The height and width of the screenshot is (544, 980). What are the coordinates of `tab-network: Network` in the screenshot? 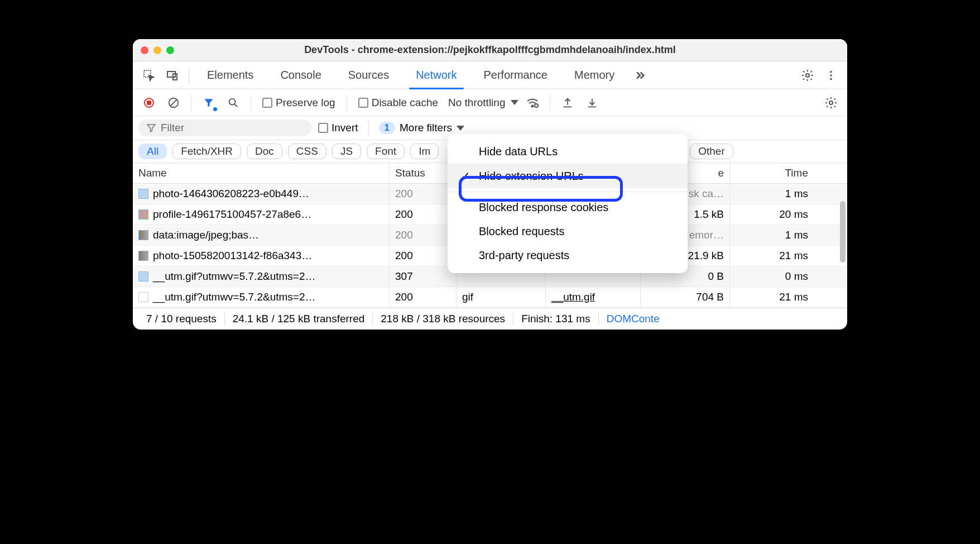 It's located at (436, 75).